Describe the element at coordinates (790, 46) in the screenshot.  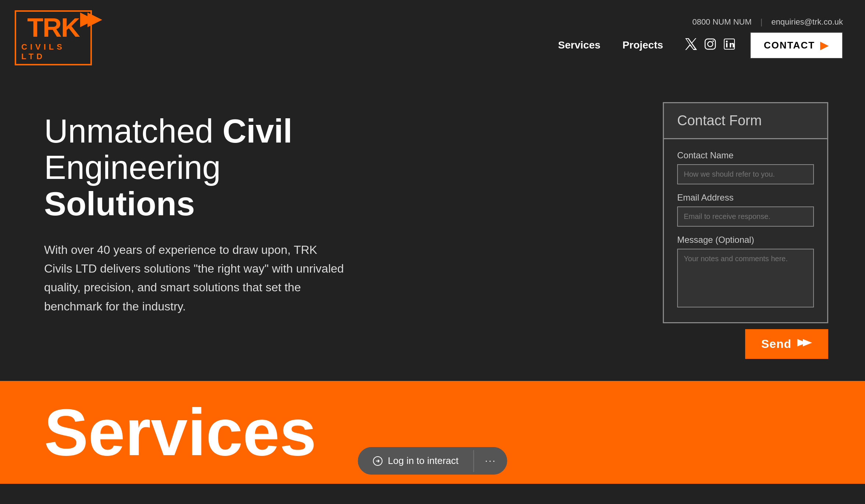
I see `contact-button-label: CONTACT` at that location.